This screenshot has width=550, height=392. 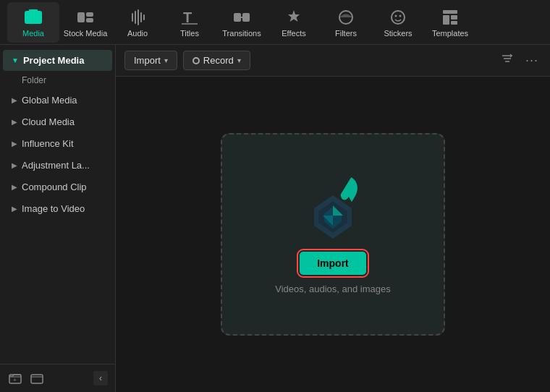 I want to click on sidebar-item-image-to-video: ▶ Image to Video, so click(x=58, y=208).